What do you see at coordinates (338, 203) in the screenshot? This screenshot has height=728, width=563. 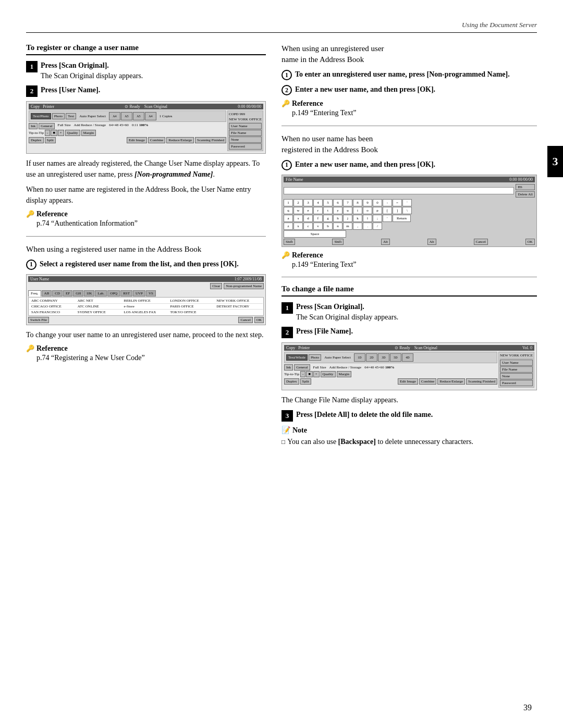 I see `kb-key-6: 6` at bounding box center [338, 203].